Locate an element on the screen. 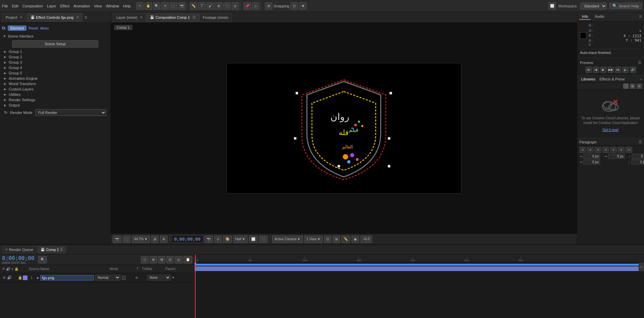  tree-custom-layers: ▶ Custom Layers is located at coordinates (55, 89).